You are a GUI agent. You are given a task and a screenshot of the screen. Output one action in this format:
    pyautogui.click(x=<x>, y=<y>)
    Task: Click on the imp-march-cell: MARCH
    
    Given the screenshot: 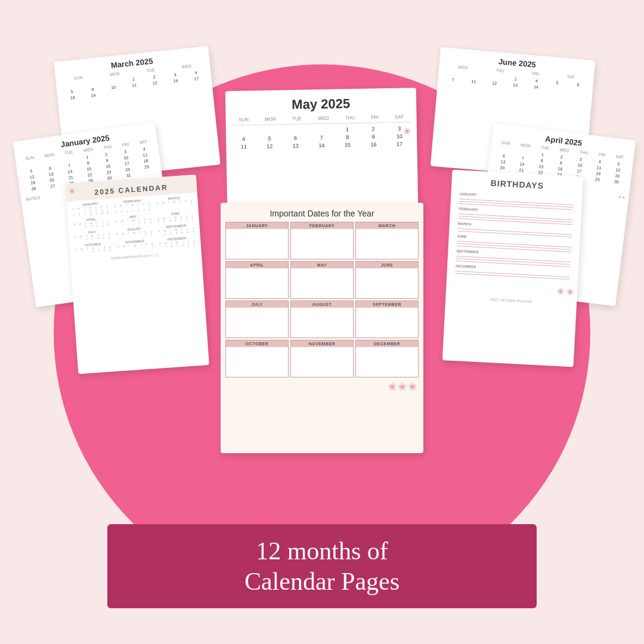 What is the action you would take?
    pyautogui.click(x=387, y=241)
    